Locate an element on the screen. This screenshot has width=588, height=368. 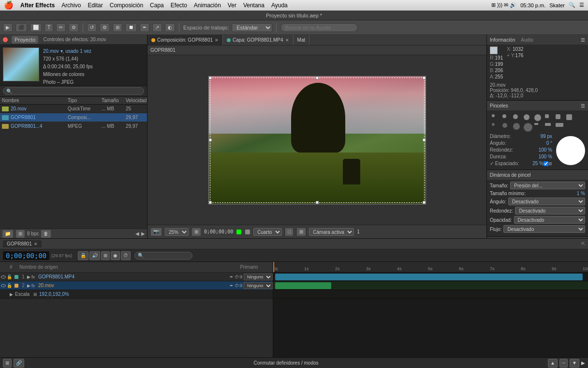
tl-bottom-btn-4: ─ is located at coordinates (564, 363).